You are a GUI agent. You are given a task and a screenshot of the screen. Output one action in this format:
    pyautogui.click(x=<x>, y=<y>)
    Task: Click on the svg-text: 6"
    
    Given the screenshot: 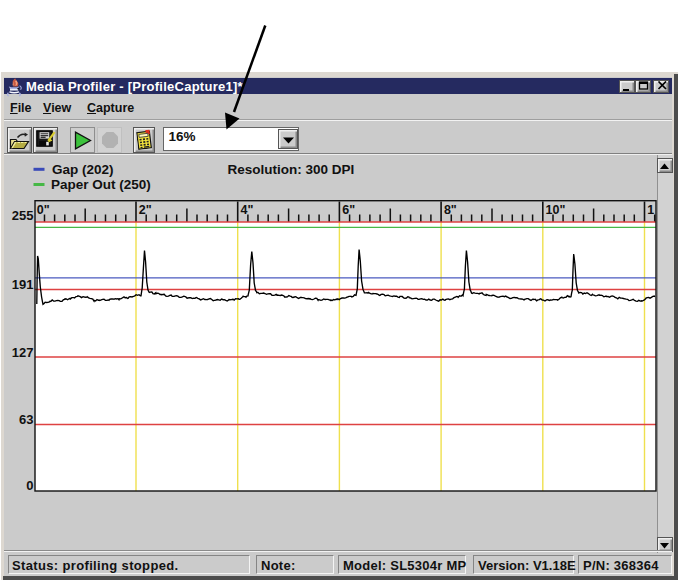 What is the action you would take?
    pyautogui.click(x=348, y=210)
    